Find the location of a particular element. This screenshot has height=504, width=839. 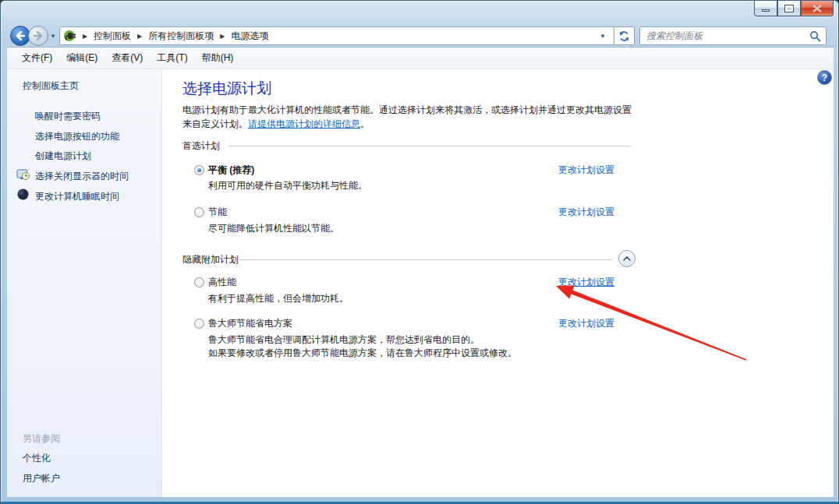

menu-help: 帮助(H) is located at coordinates (218, 58).